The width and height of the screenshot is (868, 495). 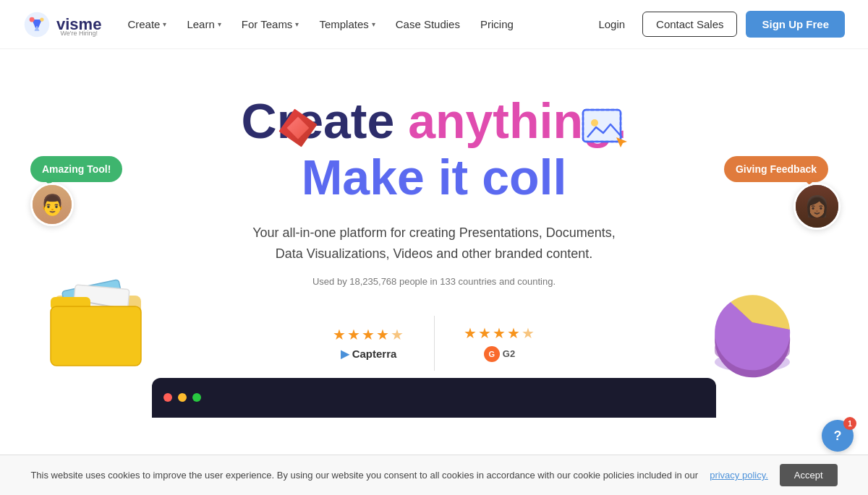 What do you see at coordinates (79, 33) in the screenshot?
I see `hiring-badge: We're Hiring!` at bounding box center [79, 33].